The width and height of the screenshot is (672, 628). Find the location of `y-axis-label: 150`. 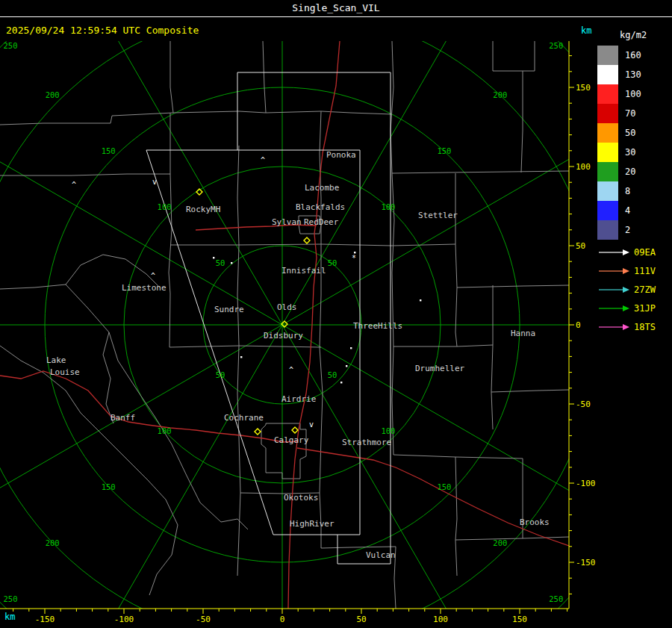

y-axis-label: 150 is located at coordinates (583, 88).